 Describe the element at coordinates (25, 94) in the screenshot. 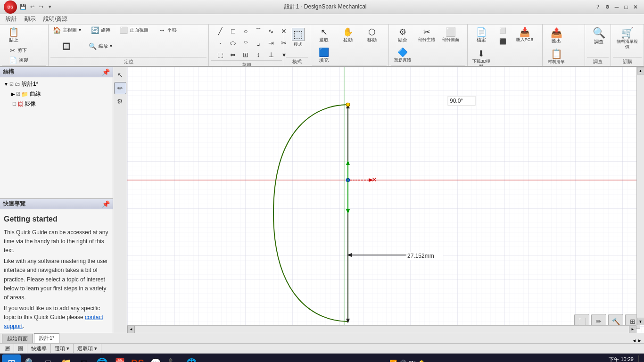

I see `curves-icon: 📁` at that location.